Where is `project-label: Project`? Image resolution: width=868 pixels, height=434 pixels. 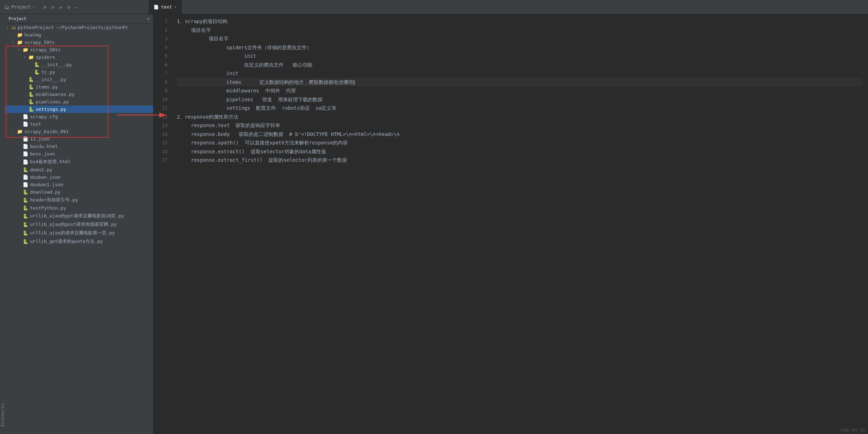
project-label: Project is located at coordinates (21, 7).